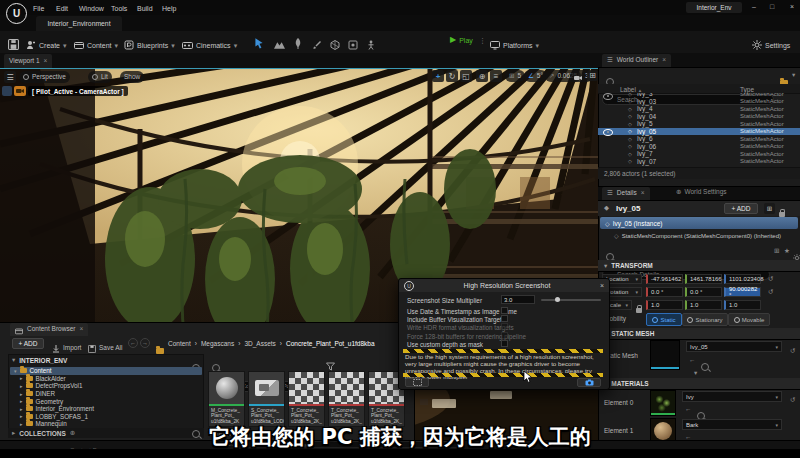 The height and width of the screenshot is (458, 800). I want to click on grid-view-icon: ⊞, so click(776, 252).